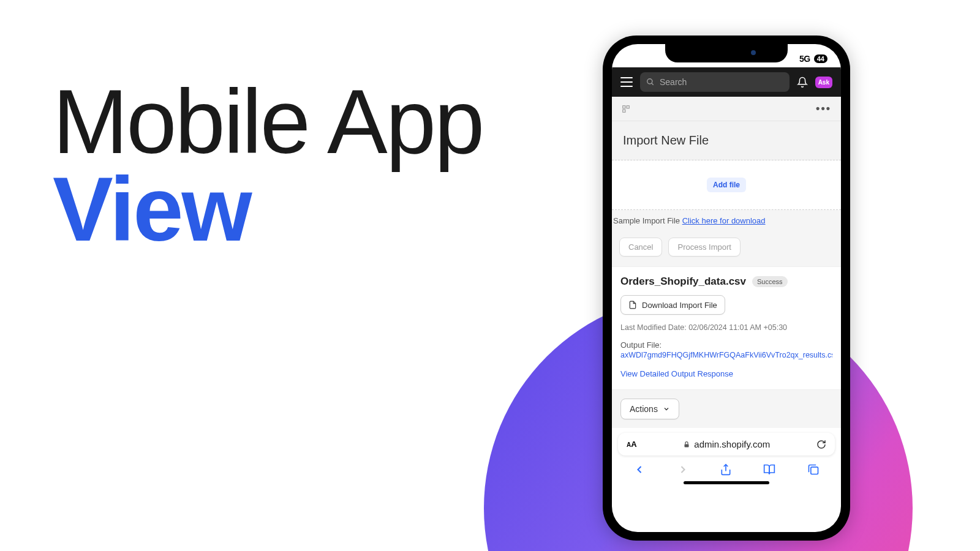  I want to click on search-placeholder: Search, so click(673, 82).